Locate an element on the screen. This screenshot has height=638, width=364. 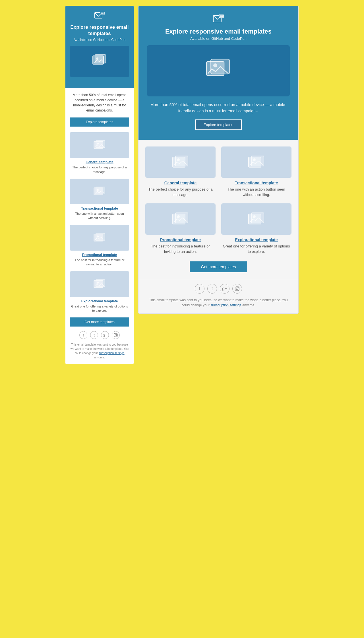
mobile-hero-image is located at coordinates (100, 61).